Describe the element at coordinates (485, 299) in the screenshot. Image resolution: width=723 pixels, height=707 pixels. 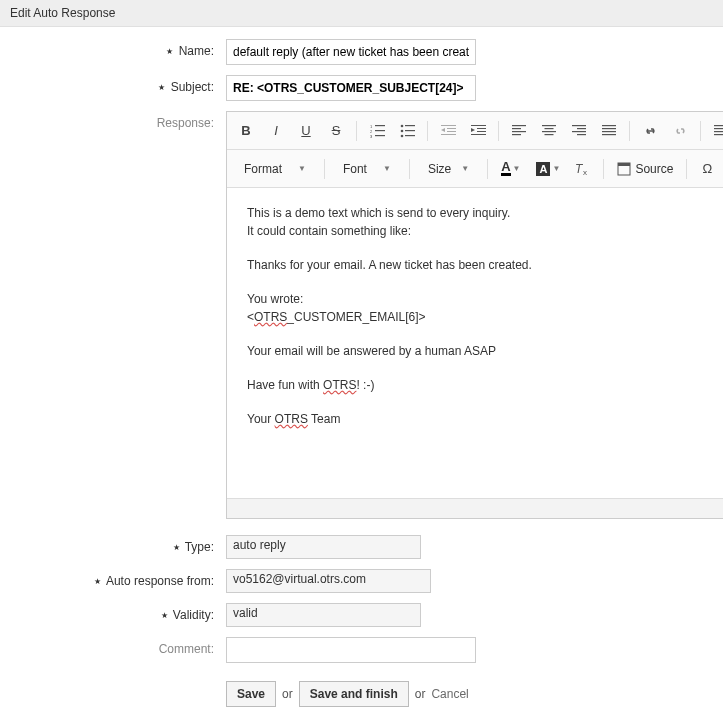
I see `editor-line: You wrote:` at that location.